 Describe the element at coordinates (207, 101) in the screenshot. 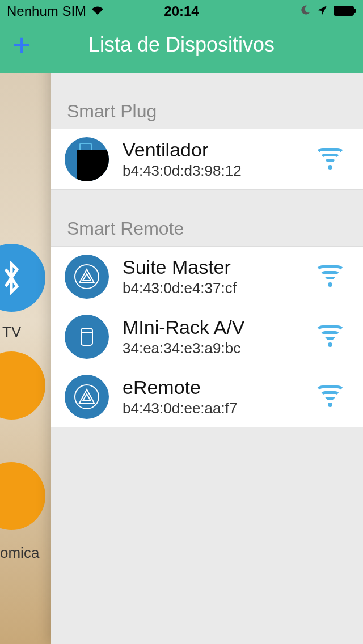

I see `section-header-smart-plug: Smart Plug` at that location.